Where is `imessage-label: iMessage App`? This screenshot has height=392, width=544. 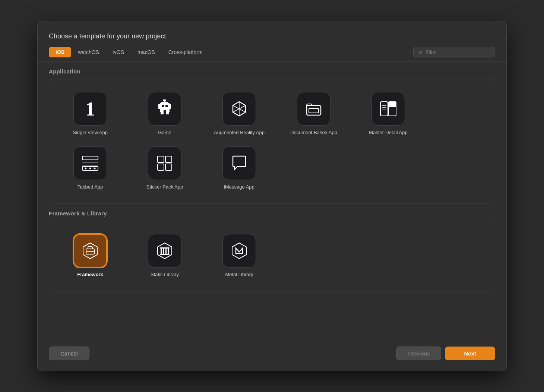 imessage-label: iMessage App is located at coordinates (239, 187).